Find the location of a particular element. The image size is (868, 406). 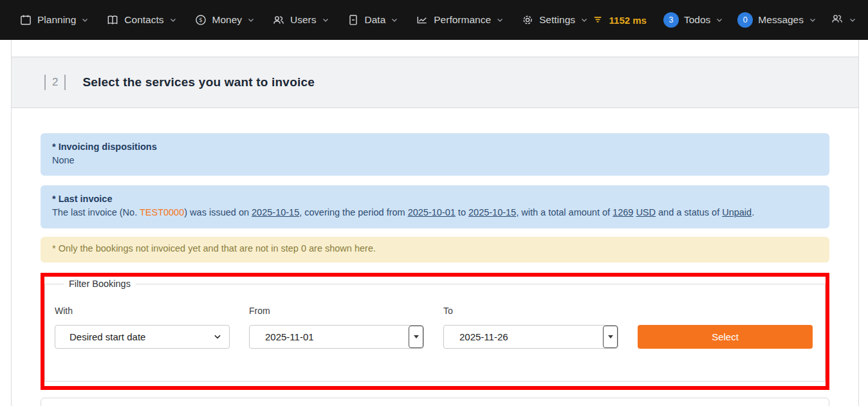

to-date-input is located at coordinates (531, 337).